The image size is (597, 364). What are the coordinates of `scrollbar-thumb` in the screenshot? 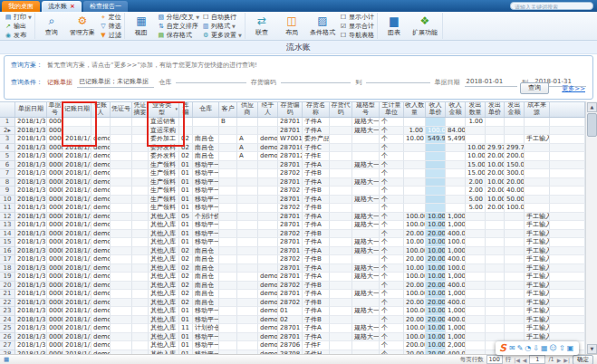 It's located at (592, 125).